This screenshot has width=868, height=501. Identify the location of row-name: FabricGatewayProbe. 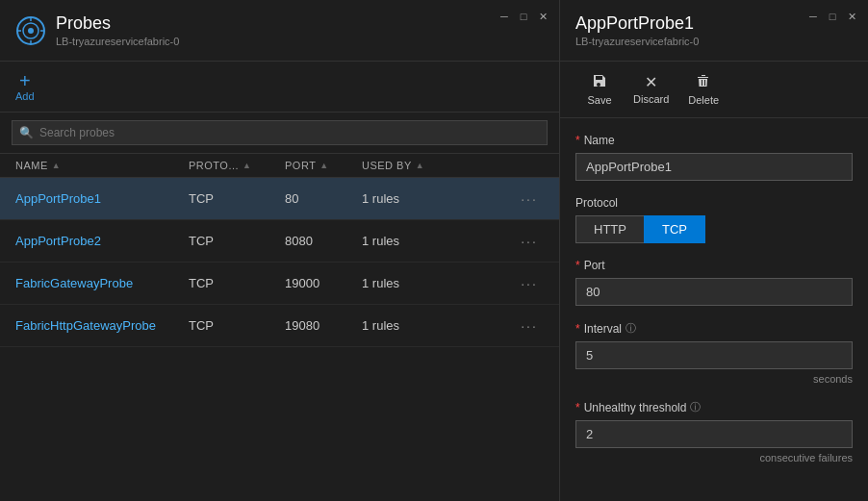
(102, 283).